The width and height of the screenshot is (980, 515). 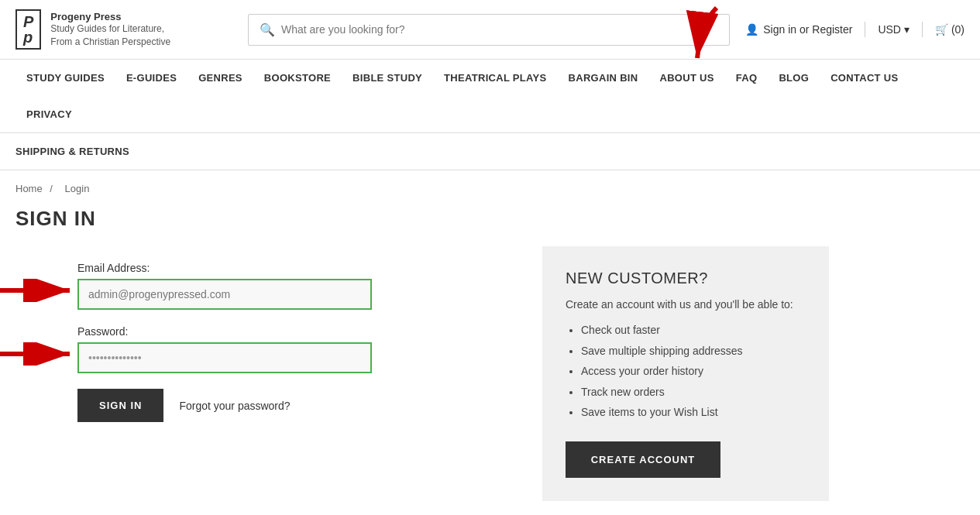 I want to click on nav-item-genres: GENRES, so click(x=220, y=77).